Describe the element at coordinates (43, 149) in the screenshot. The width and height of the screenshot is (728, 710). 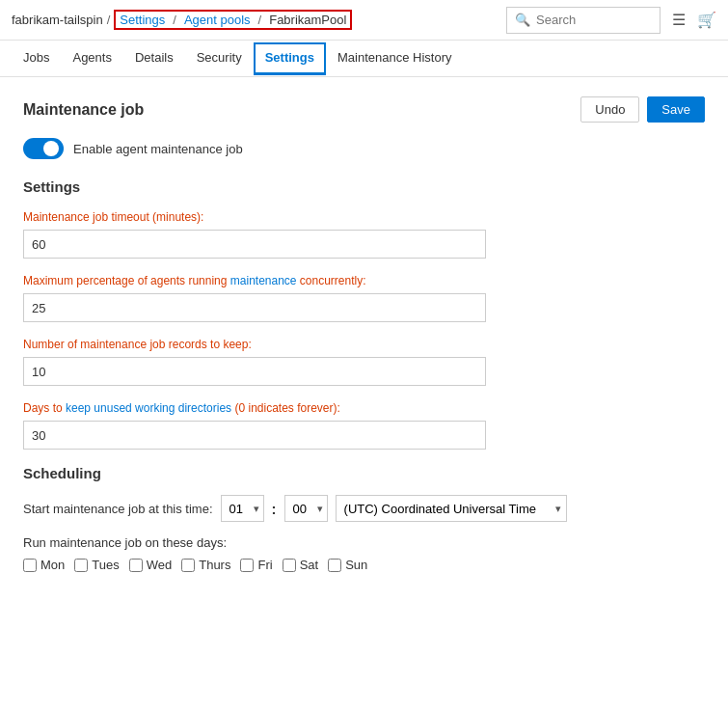
I see `maintenance-toggle` at that location.